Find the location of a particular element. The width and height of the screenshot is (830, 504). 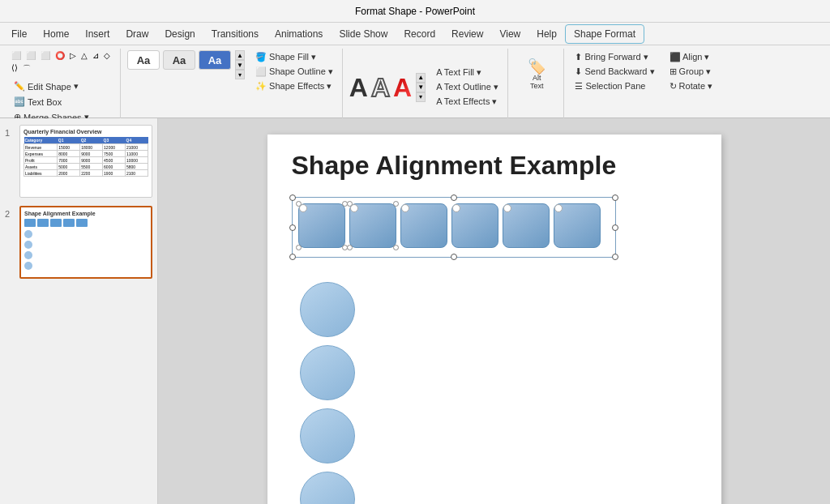

menu-design: Design is located at coordinates (180, 34).